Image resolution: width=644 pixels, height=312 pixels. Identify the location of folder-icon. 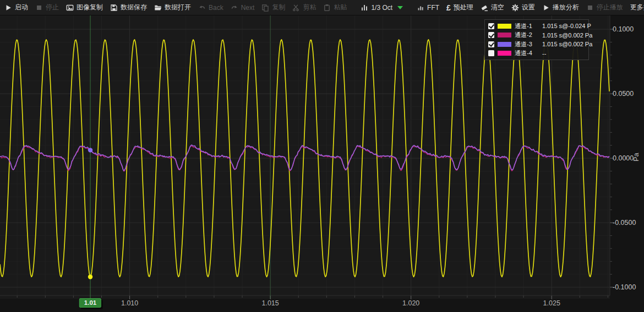
(158, 8).